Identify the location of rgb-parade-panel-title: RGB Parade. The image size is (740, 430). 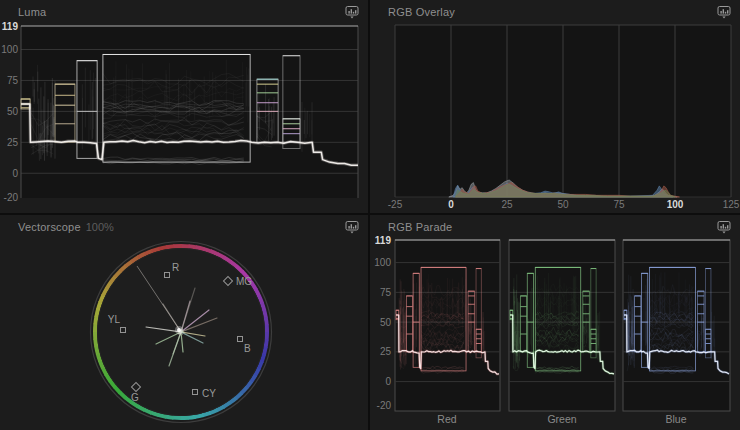
(420, 227).